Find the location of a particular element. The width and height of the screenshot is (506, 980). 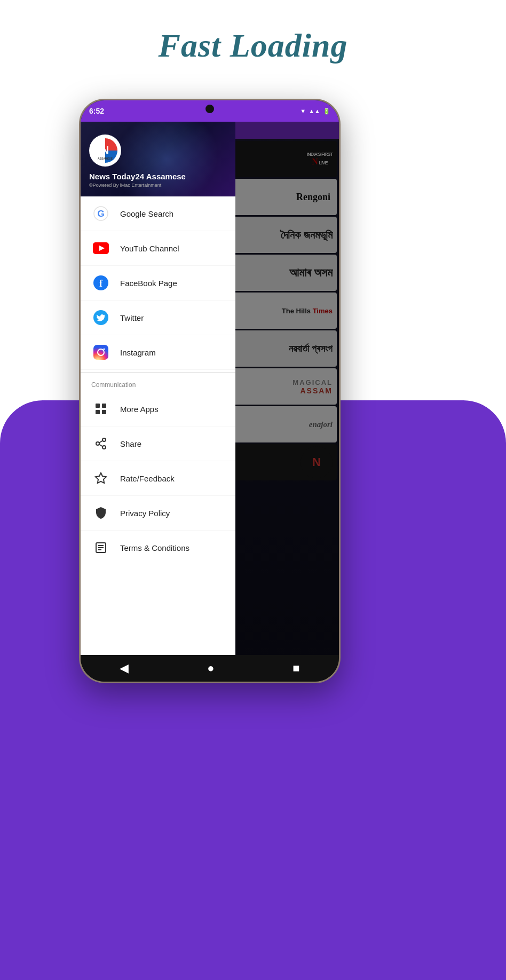

recent-button: ■ is located at coordinates (296, 668).